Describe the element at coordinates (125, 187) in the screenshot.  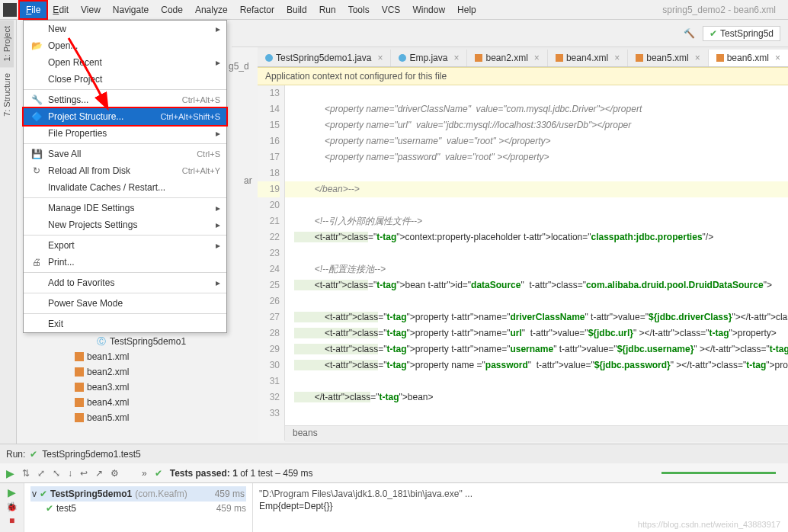
I see `menu-item-invalidate-caches-restart-: Invalidate Caches / Restart...` at that location.